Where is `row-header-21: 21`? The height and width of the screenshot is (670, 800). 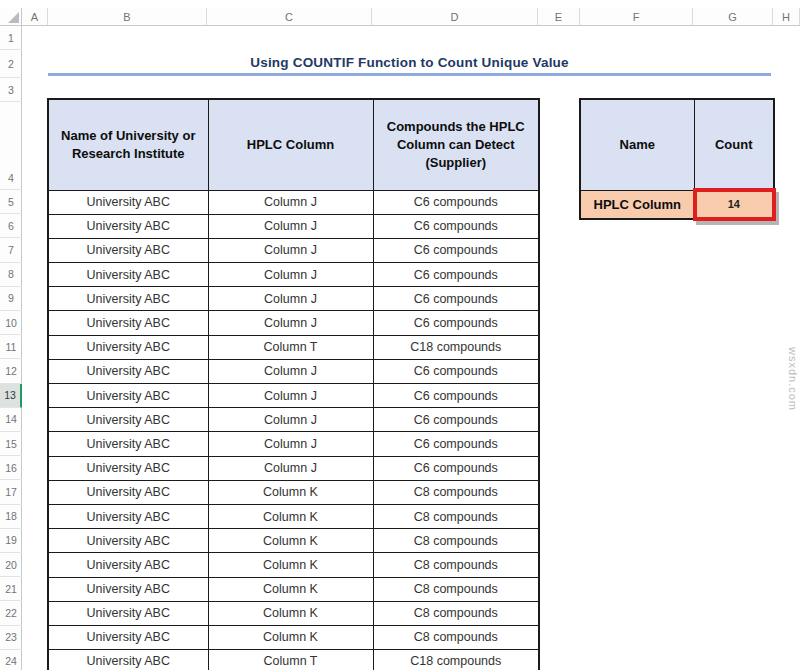
row-header-21: 21 is located at coordinates (11, 589).